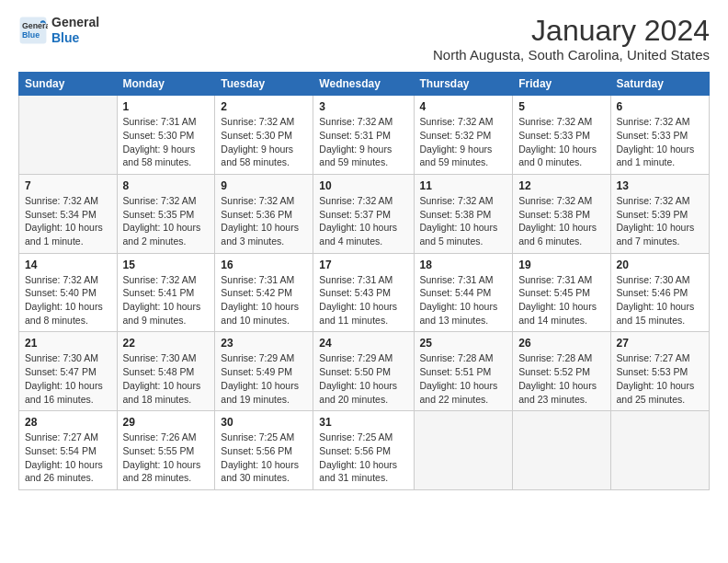  Describe the element at coordinates (364, 85) in the screenshot. I see `col-header-wednesday: Wednesday` at that location.